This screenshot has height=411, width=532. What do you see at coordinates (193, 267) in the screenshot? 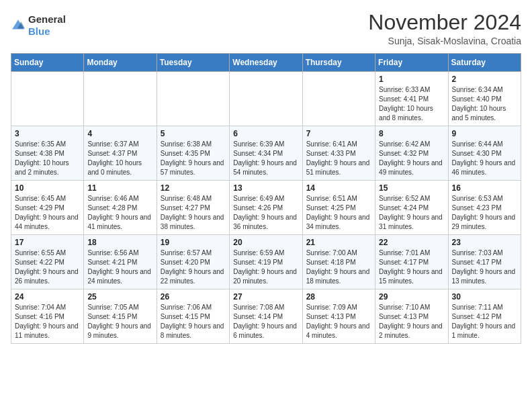
I see `day-info: Sunrise: 6:57 AM Sunset: 4:20 PM Dayligh…` at bounding box center [193, 267].